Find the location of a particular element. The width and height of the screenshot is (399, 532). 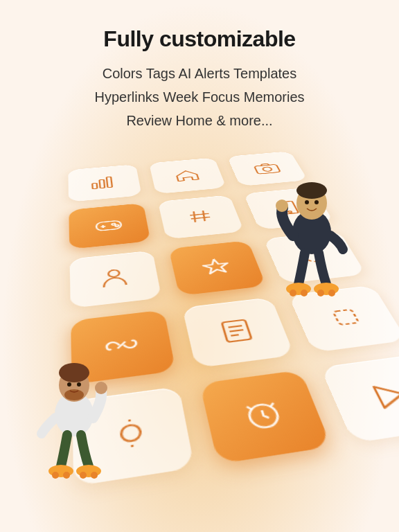

character-right is located at coordinates (312, 249).